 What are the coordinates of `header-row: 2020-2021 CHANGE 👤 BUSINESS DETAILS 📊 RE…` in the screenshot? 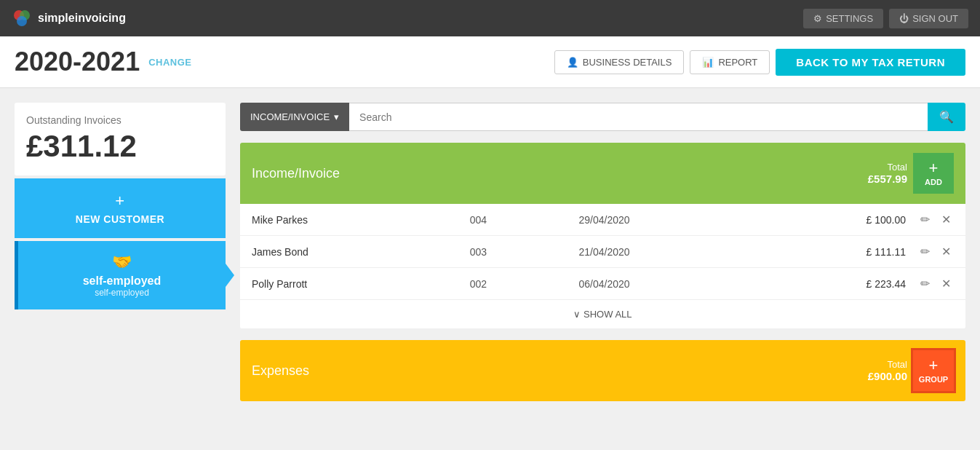 It's located at (490, 63).